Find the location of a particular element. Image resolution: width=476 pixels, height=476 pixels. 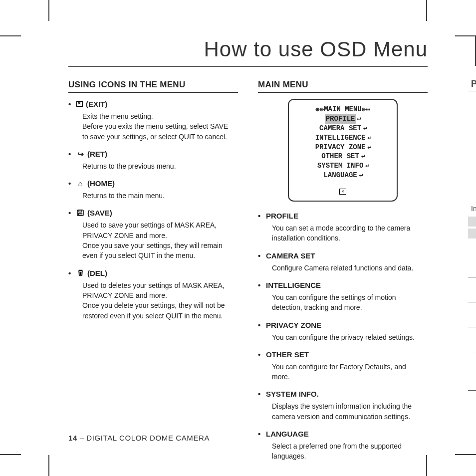

item-desc: Used to save your settings of MASK AREA,… is located at coordinates (160, 240).